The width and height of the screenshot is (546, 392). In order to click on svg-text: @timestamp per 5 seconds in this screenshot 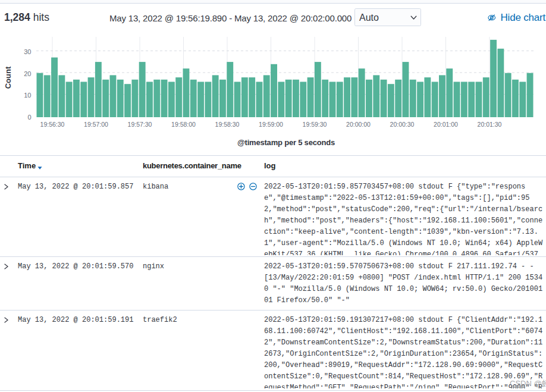, I will do `click(286, 143)`.